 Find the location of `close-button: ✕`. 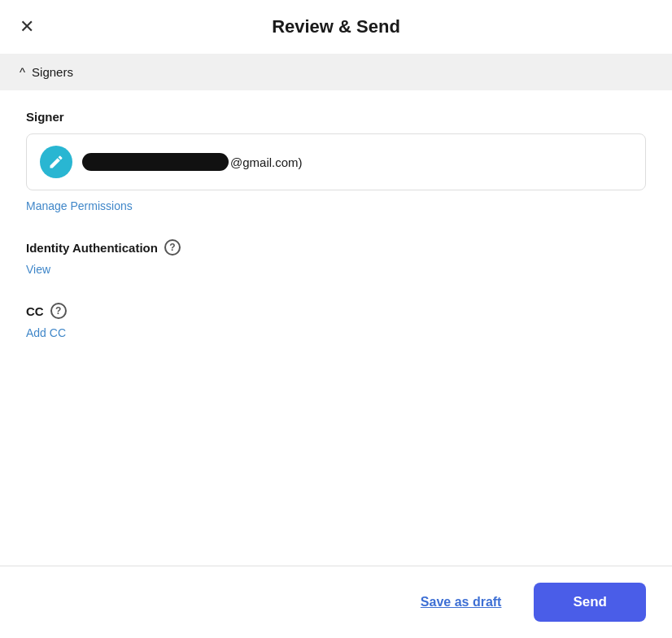

close-button: ✕ is located at coordinates (27, 27).